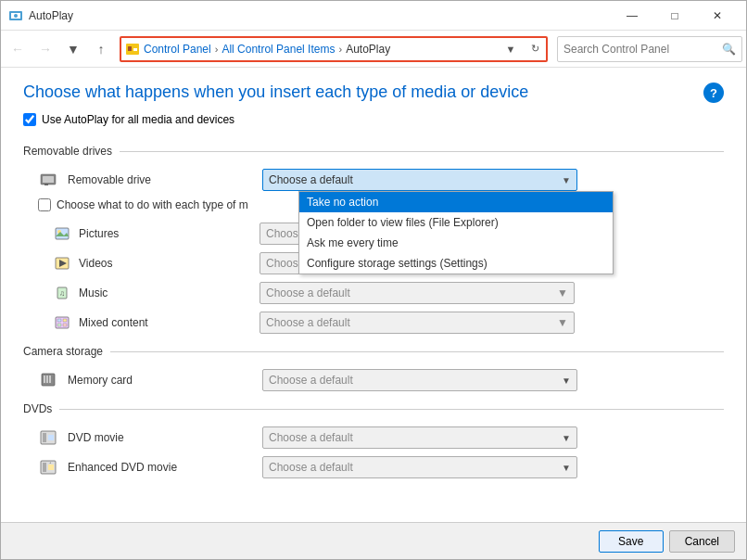 This screenshot has height=560, width=747. Describe the element at coordinates (535, 49) in the screenshot. I see `address-refresh-button: ↻` at that location.